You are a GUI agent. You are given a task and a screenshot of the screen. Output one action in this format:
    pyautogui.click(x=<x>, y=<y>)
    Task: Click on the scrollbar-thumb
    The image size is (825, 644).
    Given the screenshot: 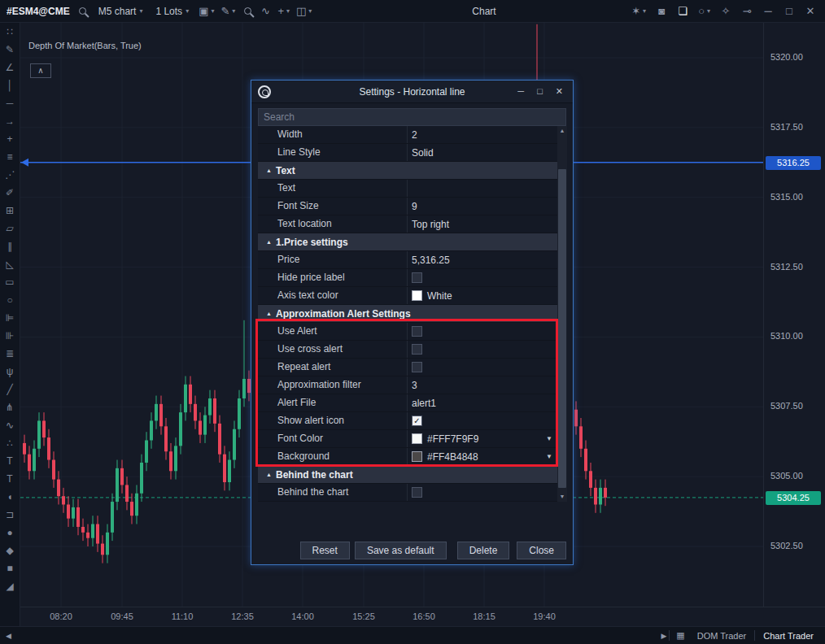 What is the action you would take?
    pyautogui.click(x=562, y=329)
    